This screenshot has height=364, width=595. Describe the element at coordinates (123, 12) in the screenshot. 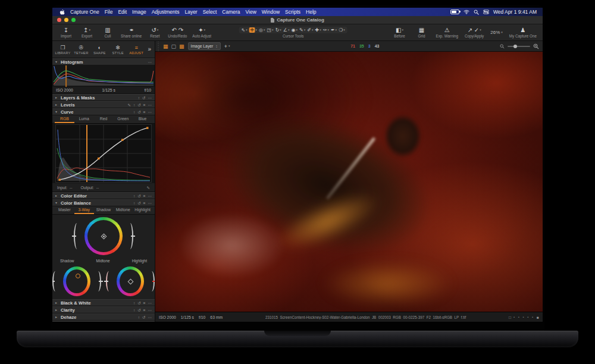

I see `menu-item: Edit` at that location.